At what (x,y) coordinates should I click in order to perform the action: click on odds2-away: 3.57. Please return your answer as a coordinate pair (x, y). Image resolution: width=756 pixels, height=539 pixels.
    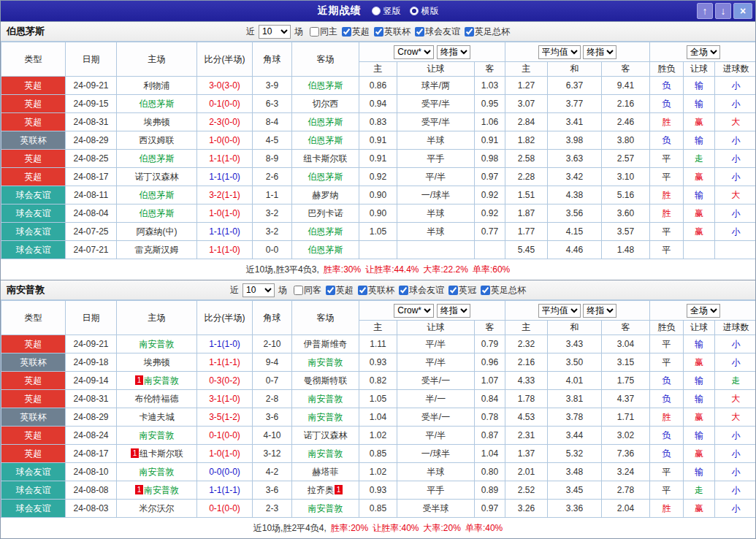
    Looking at the image, I should click on (626, 232).